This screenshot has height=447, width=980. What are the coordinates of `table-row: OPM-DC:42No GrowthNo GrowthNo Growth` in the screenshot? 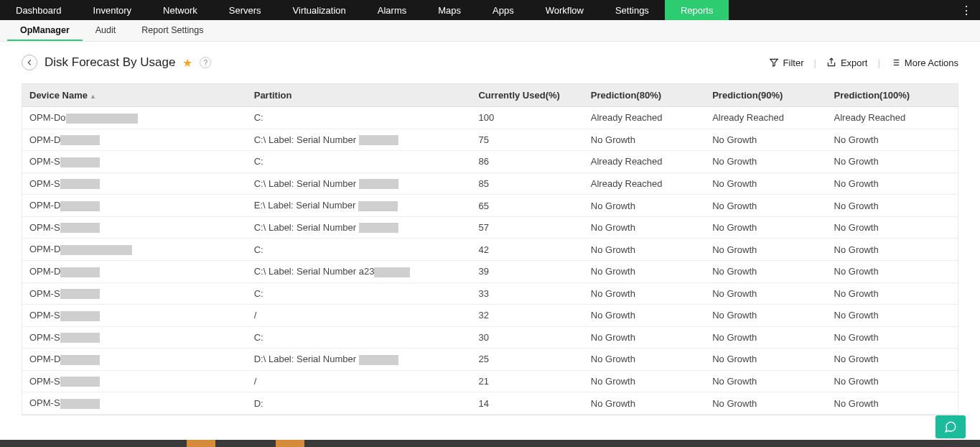 It's located at (490, 250).